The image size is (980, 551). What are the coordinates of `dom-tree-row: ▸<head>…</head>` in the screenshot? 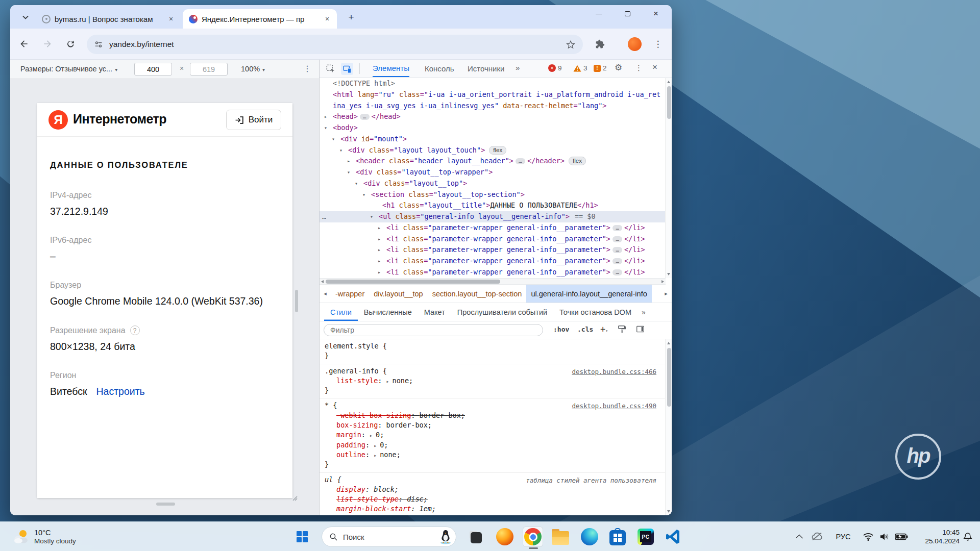 It's located at (493, 117).